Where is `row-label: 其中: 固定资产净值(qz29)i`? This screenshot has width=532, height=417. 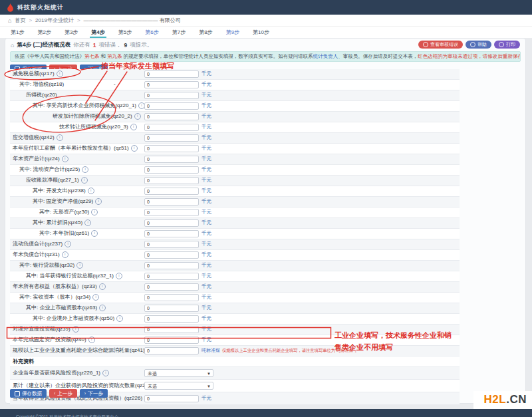
row-label: 其中: 固定资产净值(qz29)i is located at coordinates (67, 202).